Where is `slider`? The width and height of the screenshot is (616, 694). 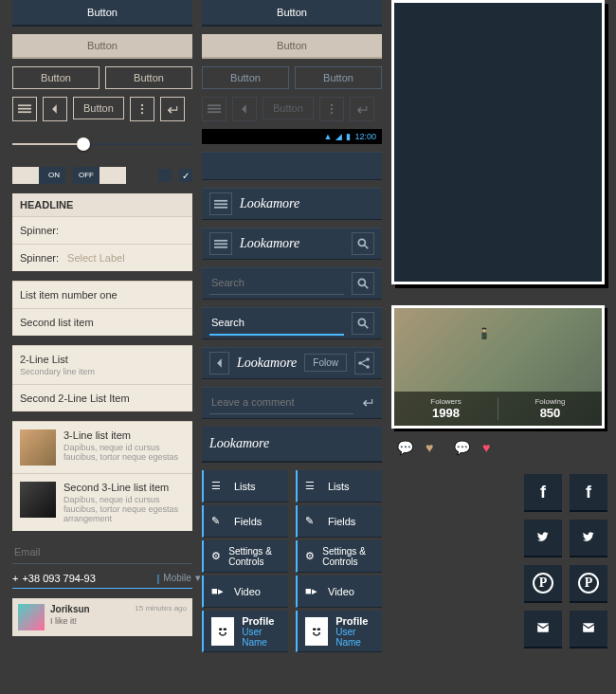 slider is located at coordinates (102, 144).